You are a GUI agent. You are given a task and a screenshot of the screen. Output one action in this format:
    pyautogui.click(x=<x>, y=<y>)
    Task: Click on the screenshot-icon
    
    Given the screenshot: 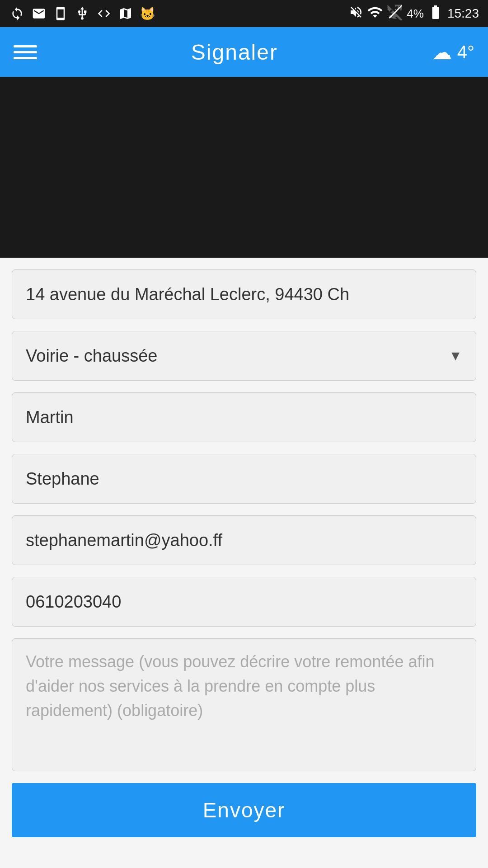 What is the action you would take?
    pyautogui.click(x=61, y=14)
    